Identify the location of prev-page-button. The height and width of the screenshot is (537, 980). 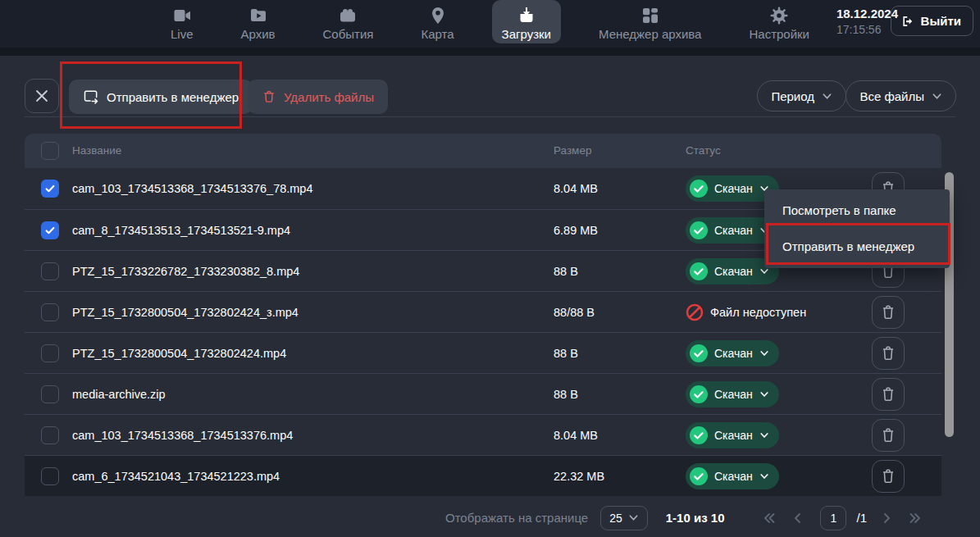
(798, 518).